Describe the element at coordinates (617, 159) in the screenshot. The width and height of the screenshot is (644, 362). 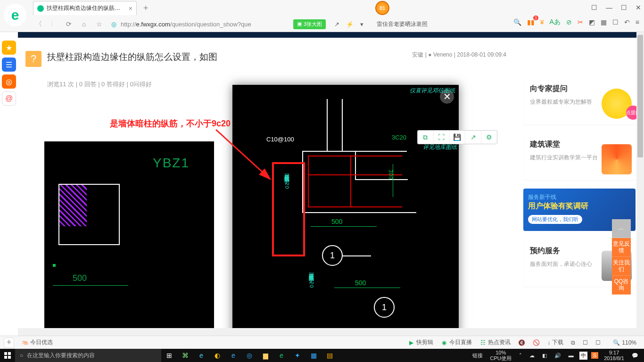
I see `class-logo-icon` at that location.